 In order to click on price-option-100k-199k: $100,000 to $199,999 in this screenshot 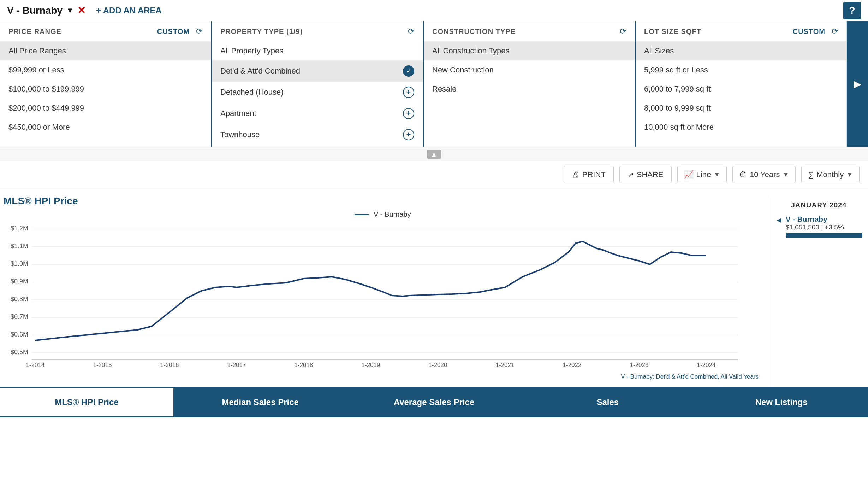, I will do `click(105, 89)`.